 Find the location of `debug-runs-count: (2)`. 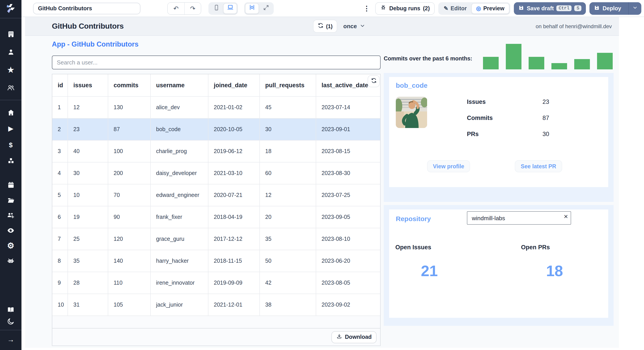

debug-runs-count: (2) is located at coordinates (426, 9).